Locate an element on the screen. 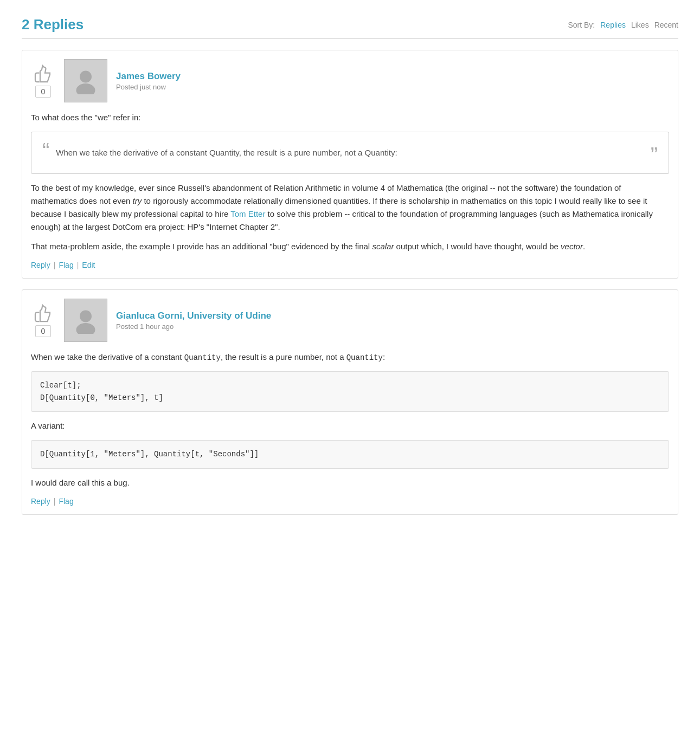  inline-code-1: Quantity is located at coordinates (203, 358).